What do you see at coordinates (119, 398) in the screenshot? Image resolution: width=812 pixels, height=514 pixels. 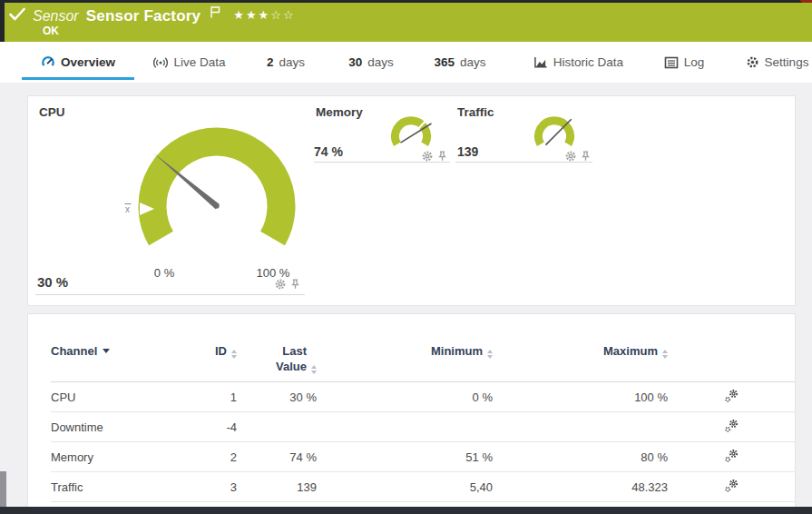 I see `cell-channel: CPU` at bounding box center [119, 398].